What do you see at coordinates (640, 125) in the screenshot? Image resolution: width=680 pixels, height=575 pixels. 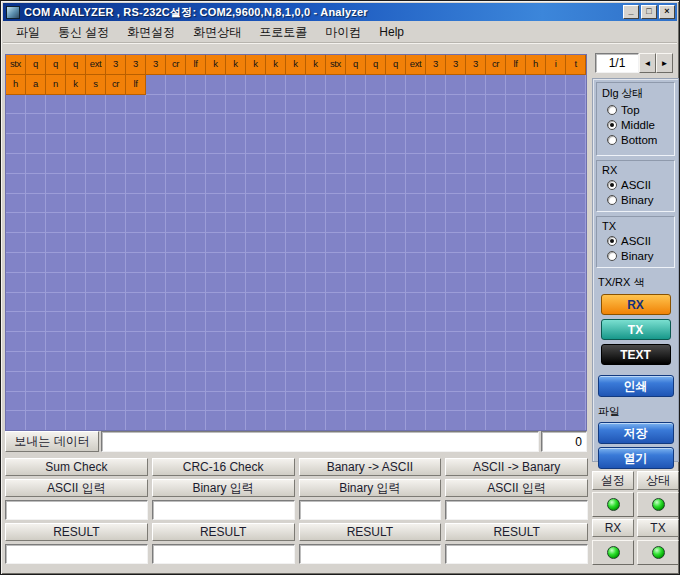 I see `dlg-status-group-option-middle: Middle` at bounding box center [640, 125].